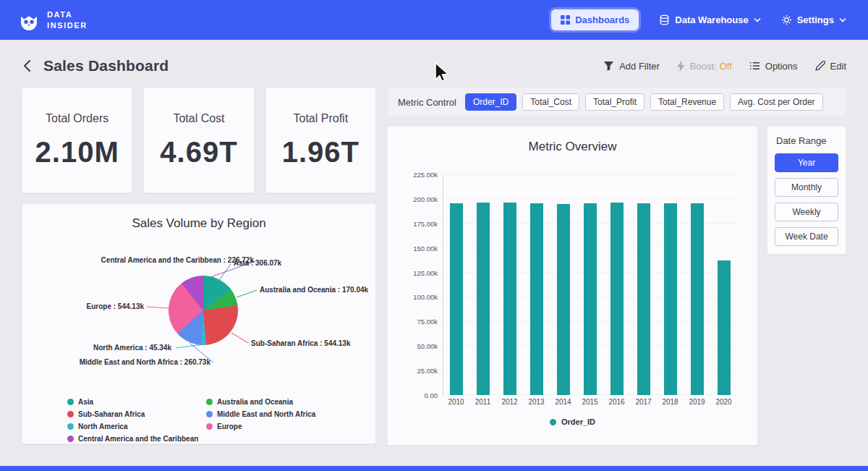 This screenshot has width=868, height=471. I want to click on bar-2019, so click(697, 300).